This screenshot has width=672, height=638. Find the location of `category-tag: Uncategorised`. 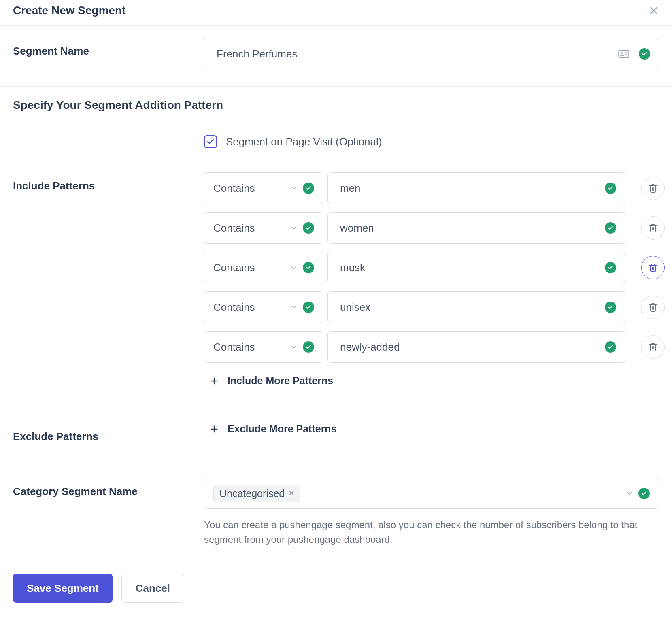

category-tag: Uncategorised is located at coordinates (257, 494).